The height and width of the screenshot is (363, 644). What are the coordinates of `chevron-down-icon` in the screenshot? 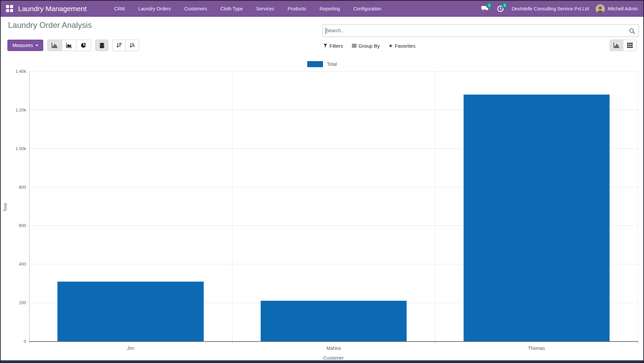 It's located at (37, 46).